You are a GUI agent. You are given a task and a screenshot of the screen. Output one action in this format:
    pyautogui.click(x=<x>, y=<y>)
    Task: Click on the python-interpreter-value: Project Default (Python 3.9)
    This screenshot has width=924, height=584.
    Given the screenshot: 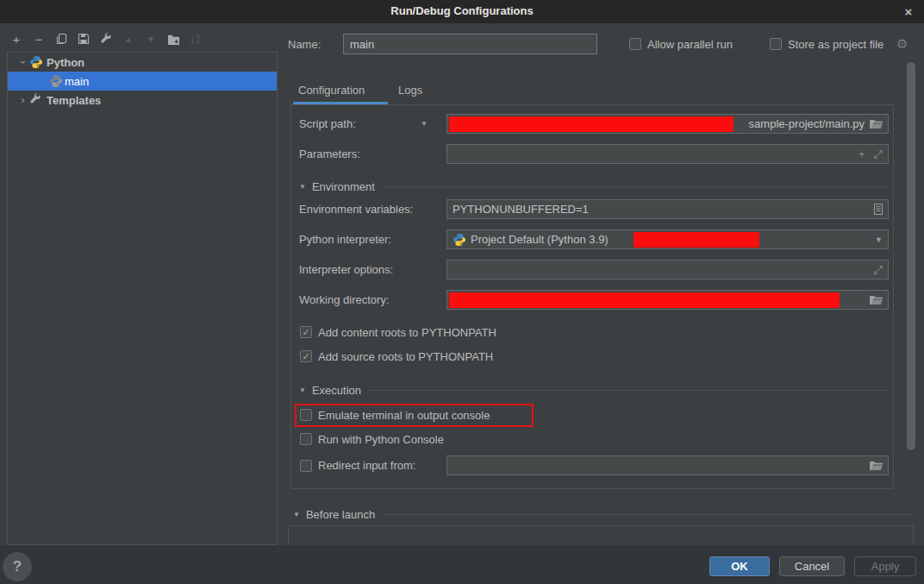 What is the action you would take?
    pyautogui.click(x=540, y=240)
    